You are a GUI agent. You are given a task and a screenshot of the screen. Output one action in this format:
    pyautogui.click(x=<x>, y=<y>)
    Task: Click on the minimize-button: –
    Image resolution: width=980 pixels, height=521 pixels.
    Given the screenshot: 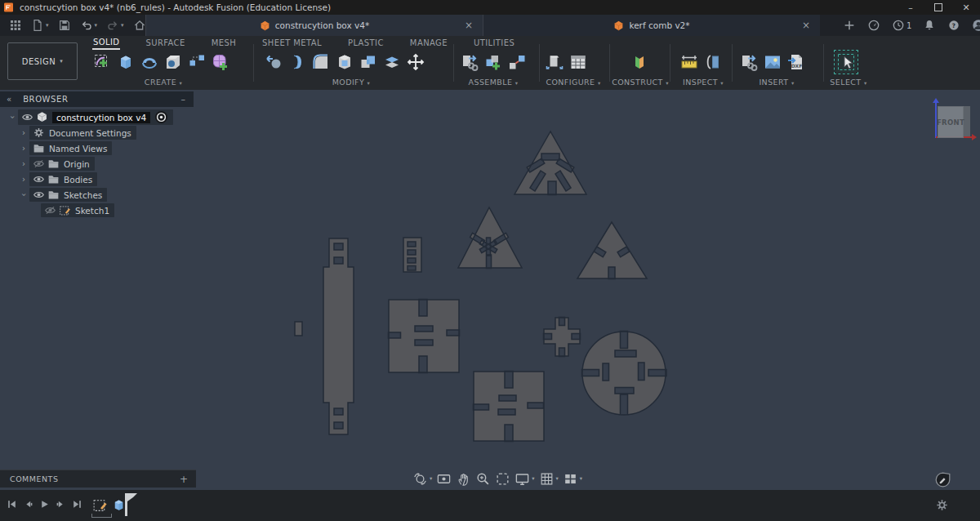 What is the action you would take?
    pyautogui.click(x=911, y=7)
    